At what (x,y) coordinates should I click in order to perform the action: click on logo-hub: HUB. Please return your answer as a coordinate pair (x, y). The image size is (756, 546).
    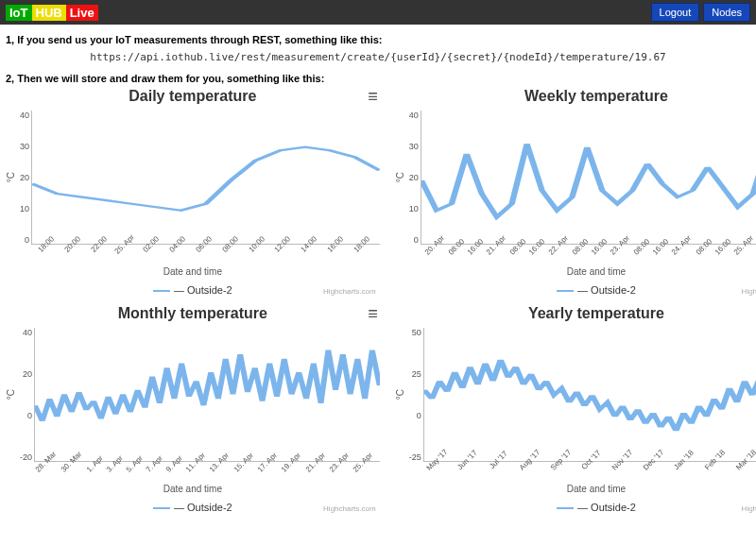
    Looking at the image, I should click on (49, 13).